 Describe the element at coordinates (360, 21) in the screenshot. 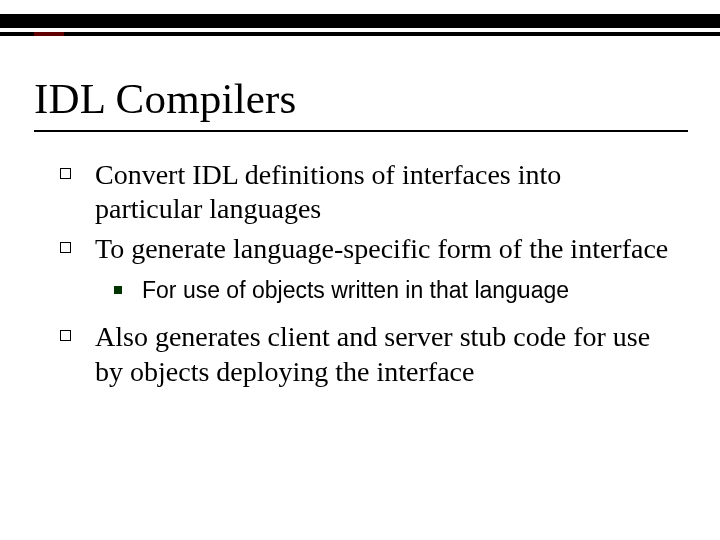

I see `header-bar-thick` at that location.